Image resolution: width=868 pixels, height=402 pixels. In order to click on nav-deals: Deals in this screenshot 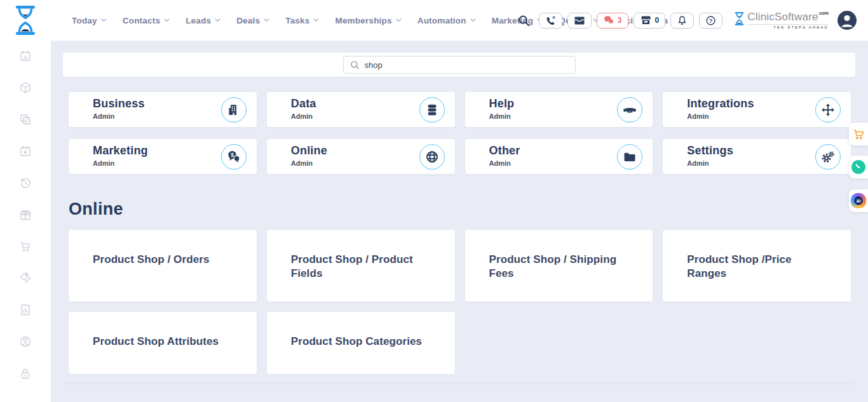, I will do `click(253, 20)`.